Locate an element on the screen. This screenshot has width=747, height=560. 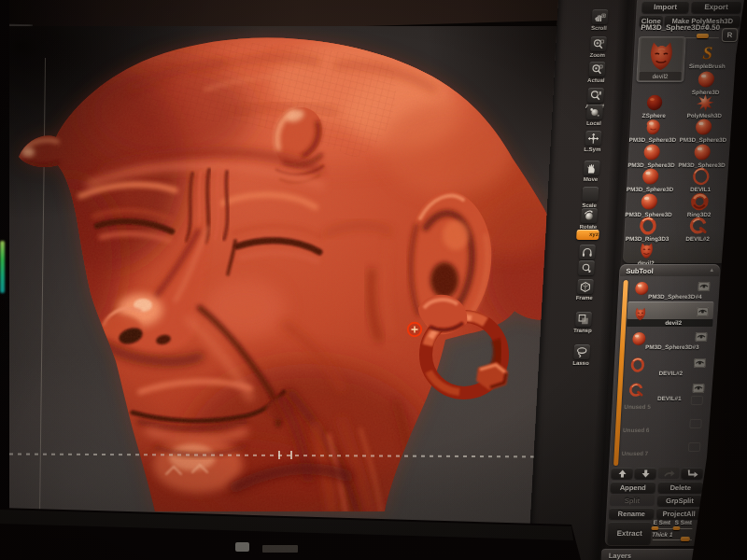
e-smt-slider-handle is located at coordinates (655, 528).